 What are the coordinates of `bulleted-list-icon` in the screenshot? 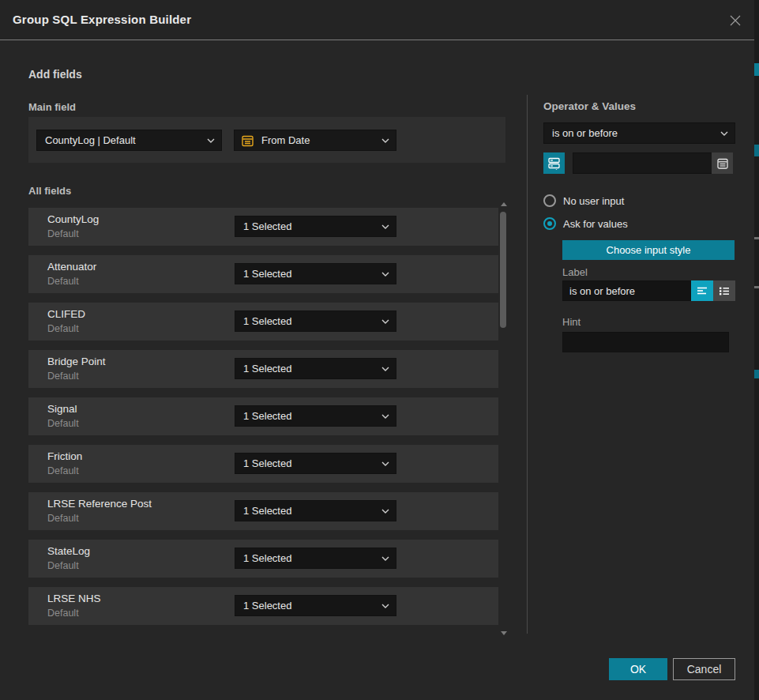 It's located at (724, 291).